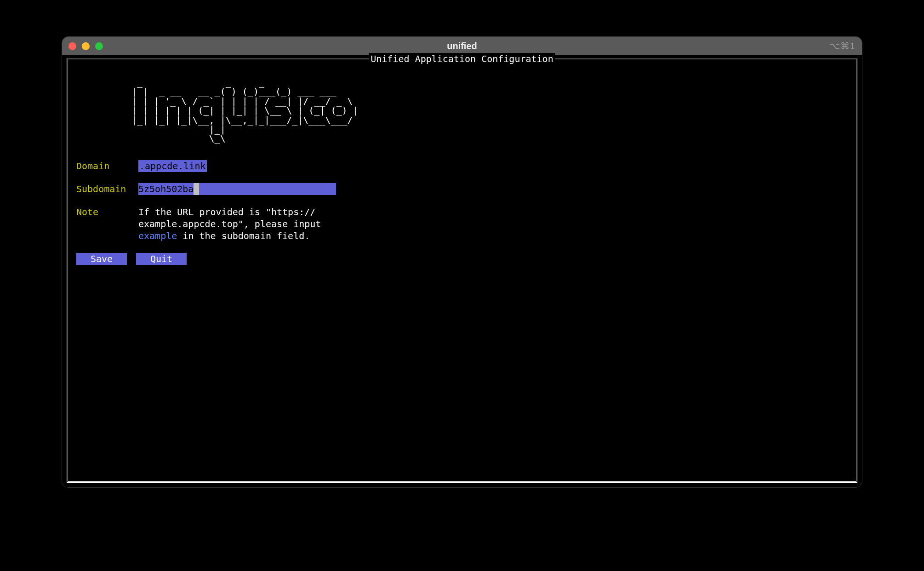 This screenshot has width=924, height=571. What do you see at coordinates (108, 212) in the screenshot?
I see `note-label: Note` at bounding box center [108, 212].